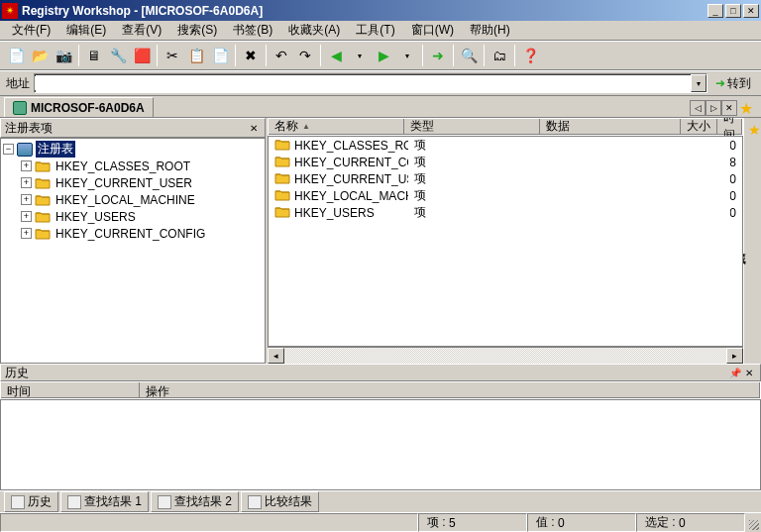 The width and height of the screenshot is (761, 532). What do you see at coordinates (351, 196) in the screenshot?
I see `cell-name: HKEY_LOCAL_MACHINE` at bounding box center [351, 196].